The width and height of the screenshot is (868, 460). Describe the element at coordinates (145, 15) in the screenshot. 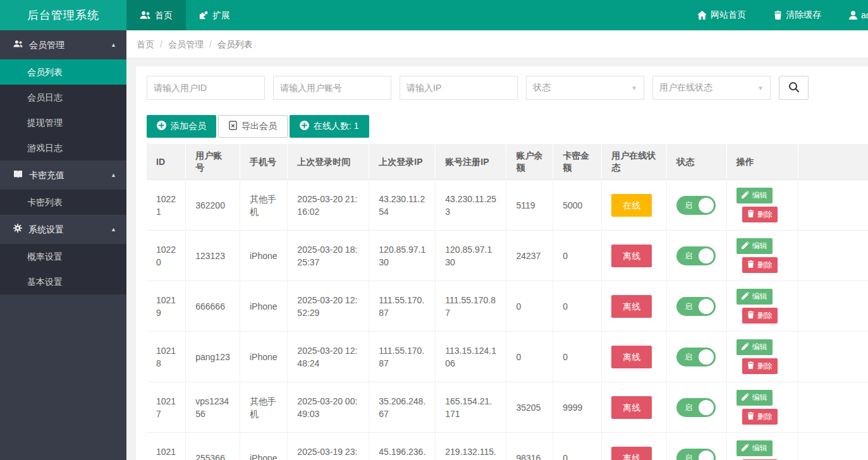

I see `users-icon` at that location.